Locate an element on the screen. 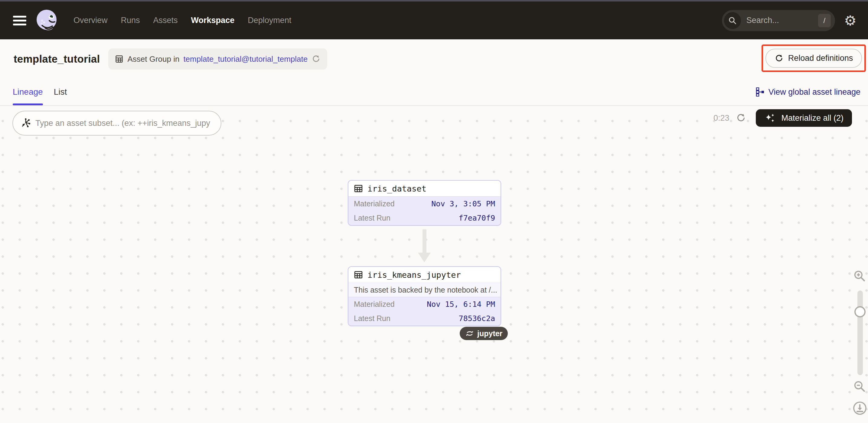 The width and height of the screenshot is (868, 423). reload-definitions-button: Reload definitions is located at coordinates (814, 58).